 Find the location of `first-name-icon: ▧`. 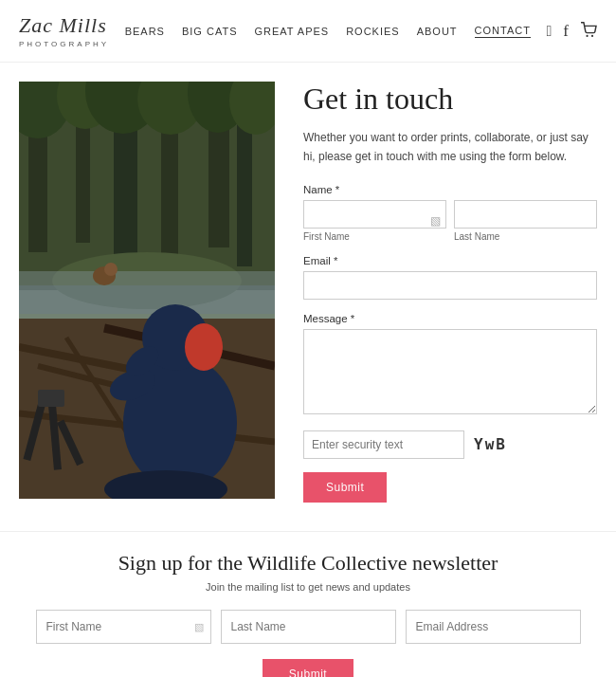

first-name-icon: ▧ is located at coordinates (436, 221).